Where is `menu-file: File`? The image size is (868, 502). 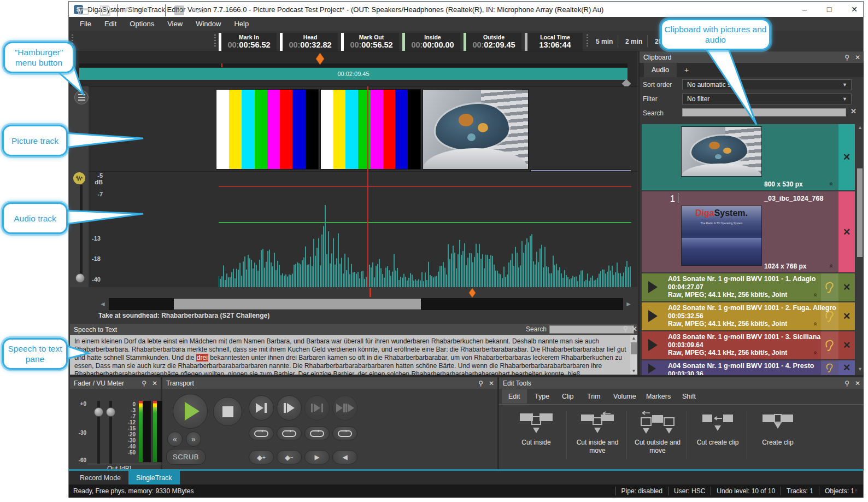 menu-file: File is located at coordinates (85, 24).